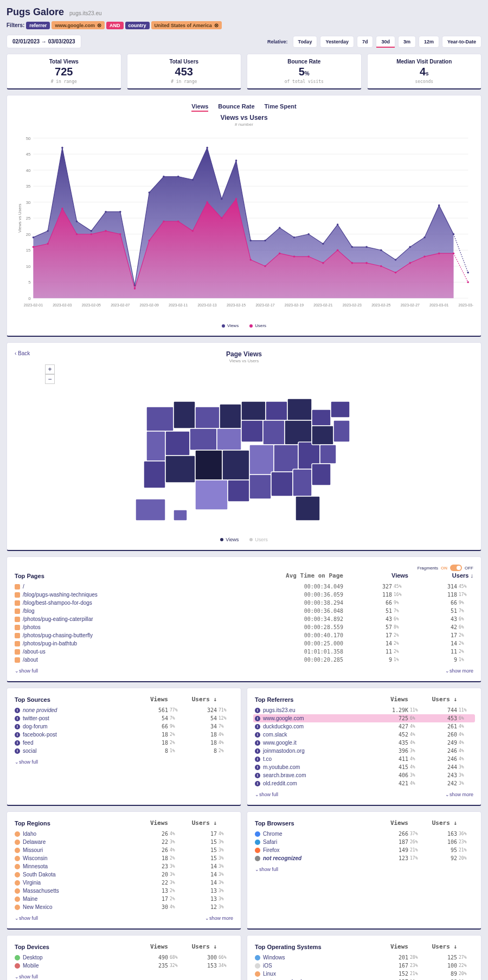 The width and height of the screenshot is (488, 980). Describe the element at coordinates (244, 619) in the screenshot. I see `table-row: /photos/pug-eating-caterpillar00:00:34.8…` at that location.